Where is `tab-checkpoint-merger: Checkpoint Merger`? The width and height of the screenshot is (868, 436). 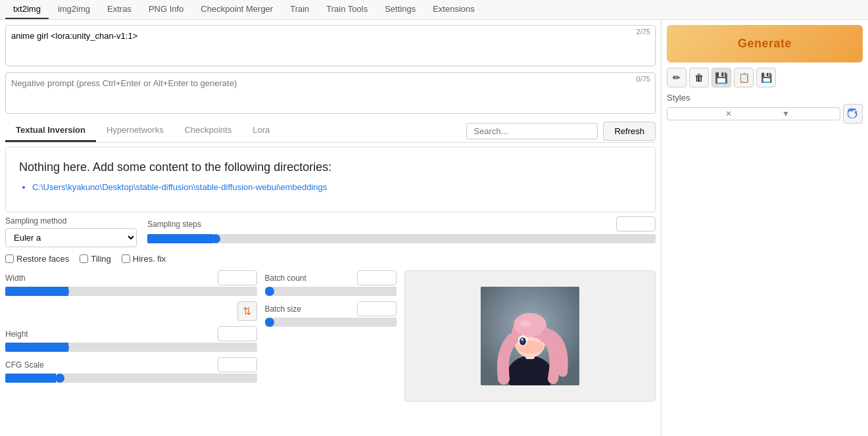
tab-checkpoint-merger: Checkpoint Merger is located at coordinates (237, 9).